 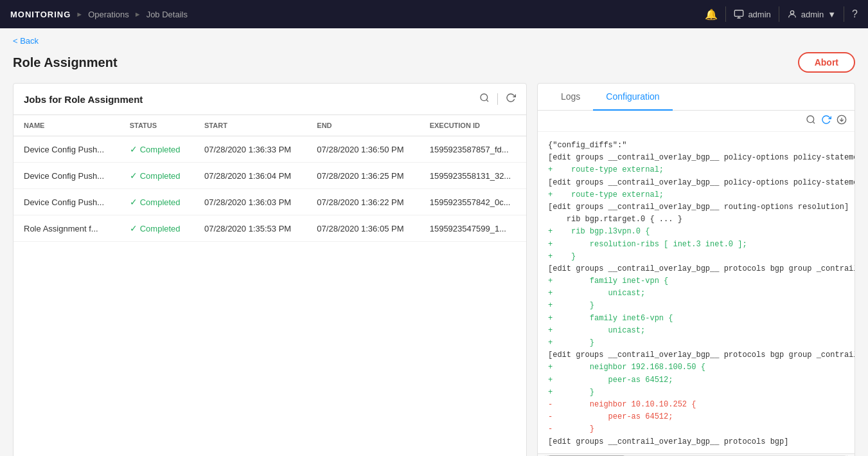 I want to click on col-execution-id: EXECUTION ID, so click(x=473, y=126).